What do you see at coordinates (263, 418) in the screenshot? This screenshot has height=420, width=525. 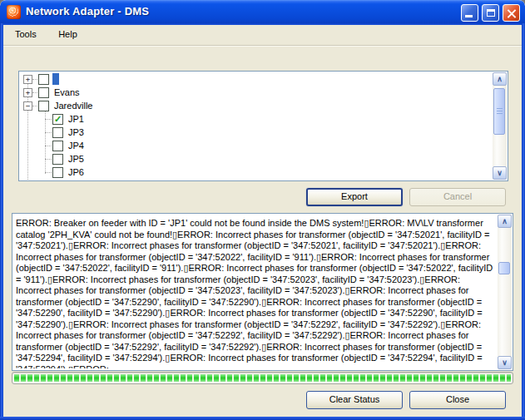 I see `window-border-bottom` at bounding box center [263, 418].